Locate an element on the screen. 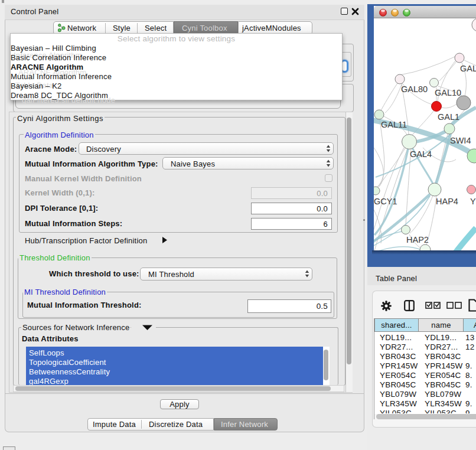 Image resolution: width=476 pixels, height=450 pixels. svg-text: GAL7 is located at coordinates (468, 69).